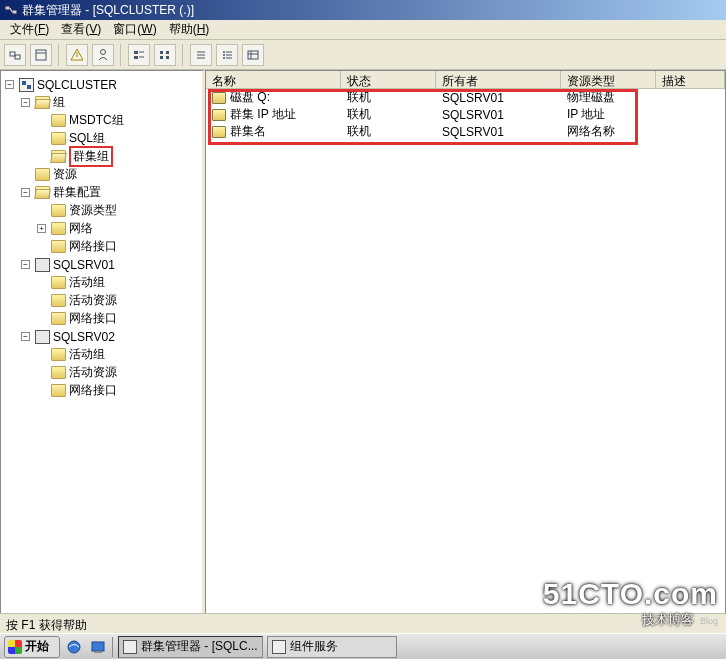 This screenshot has width=726, height=659. I want to click on menu-window: 窗口(W), so click(134, 30).